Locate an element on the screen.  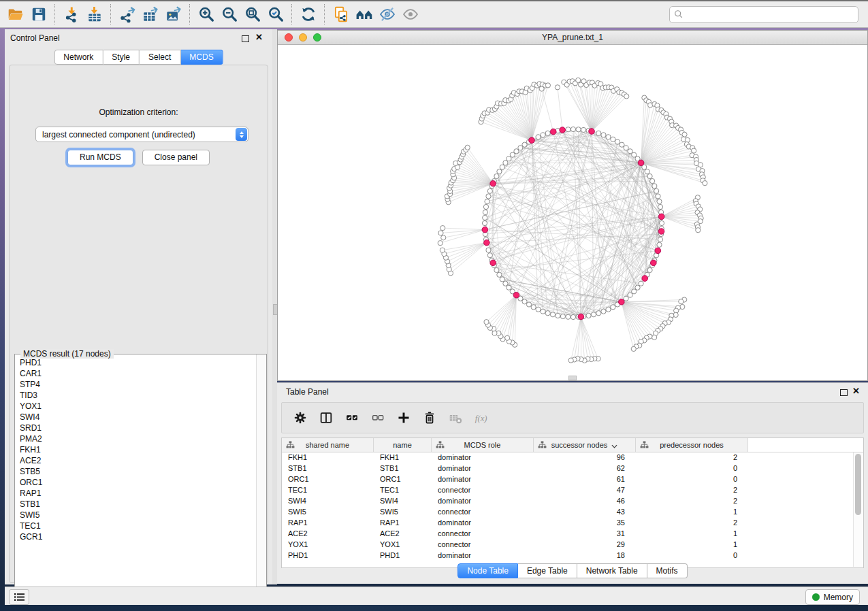
cell-successor-nodes: 46 is located at coordinates (585, 501).